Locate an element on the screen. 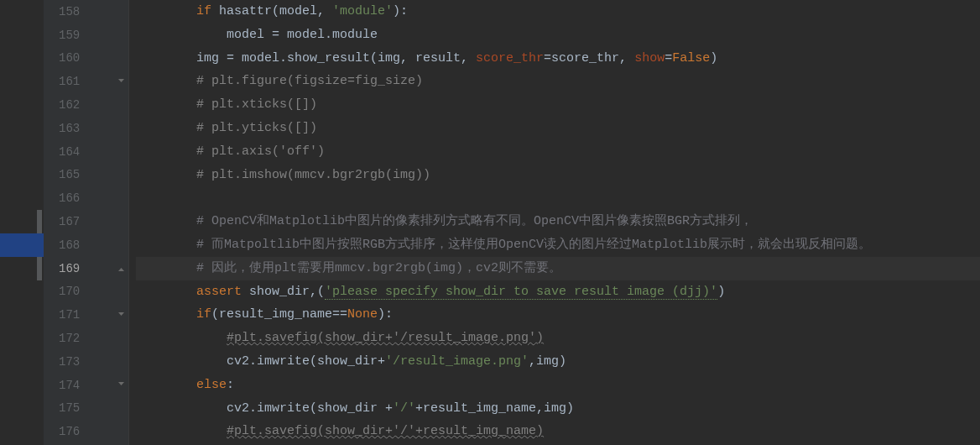  gutter-row: 167 is located at coordinates (86, 222).